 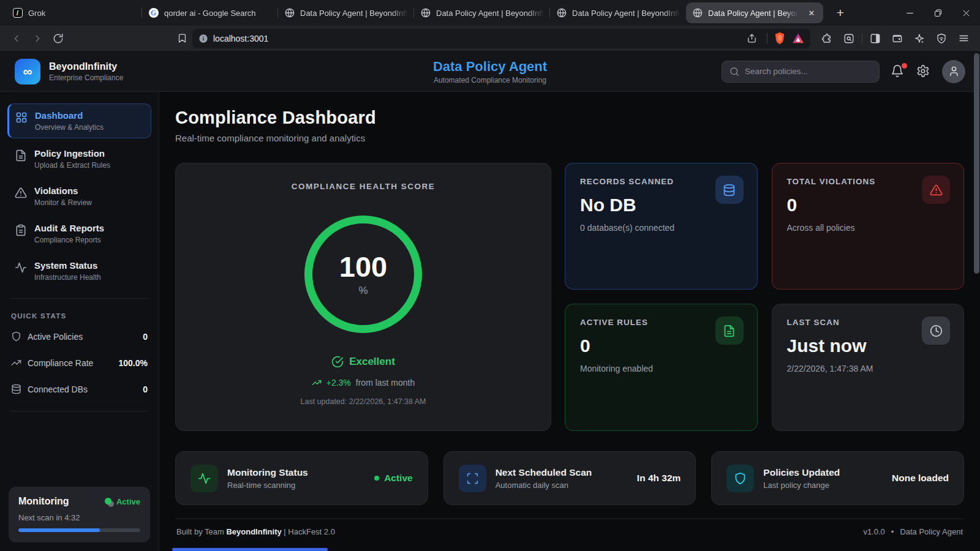 I want to click on brand-logo: ∞, so click(x=28, y=72).